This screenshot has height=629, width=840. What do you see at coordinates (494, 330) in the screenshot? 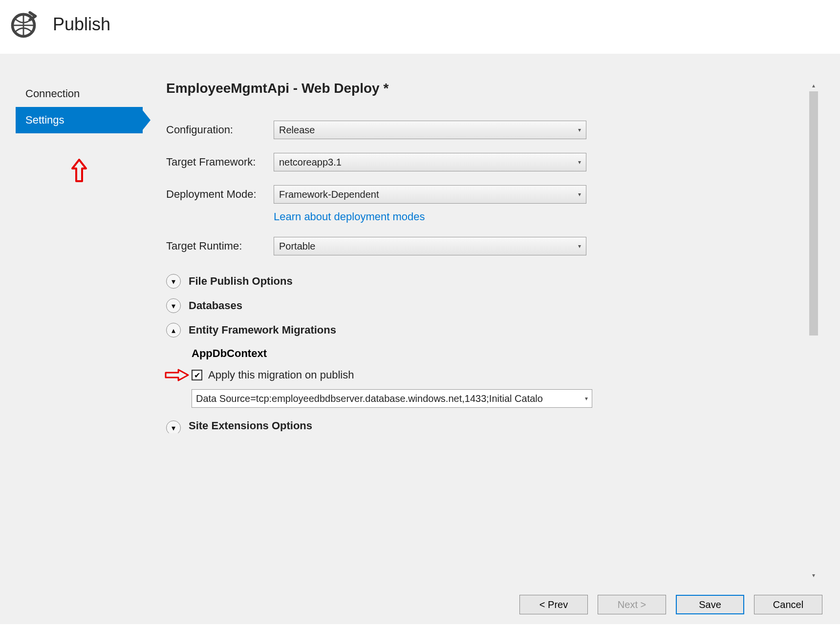
I see `section-ef-migrations: ▴ Entity Framework Migrations` at bounding box center [494, 330].